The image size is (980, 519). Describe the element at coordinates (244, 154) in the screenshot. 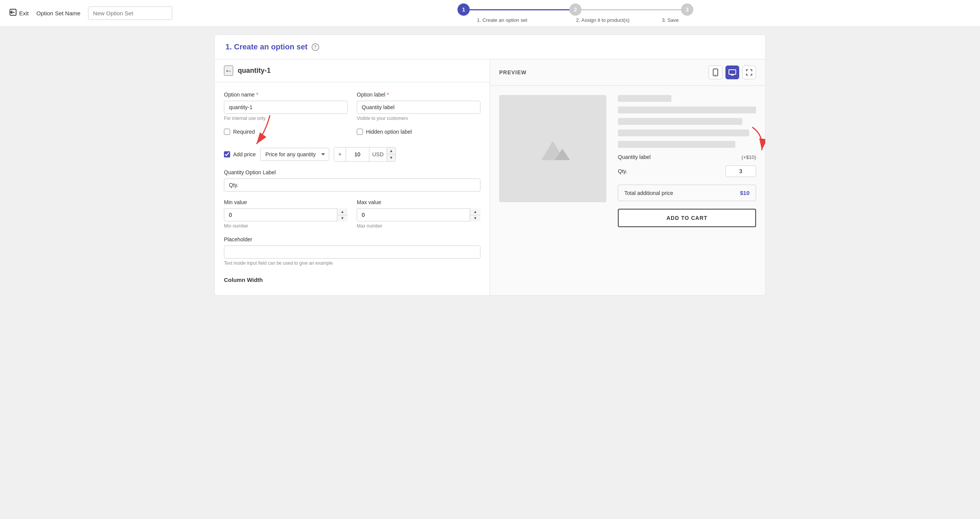

I see `add-price-label: Add price` at that location.